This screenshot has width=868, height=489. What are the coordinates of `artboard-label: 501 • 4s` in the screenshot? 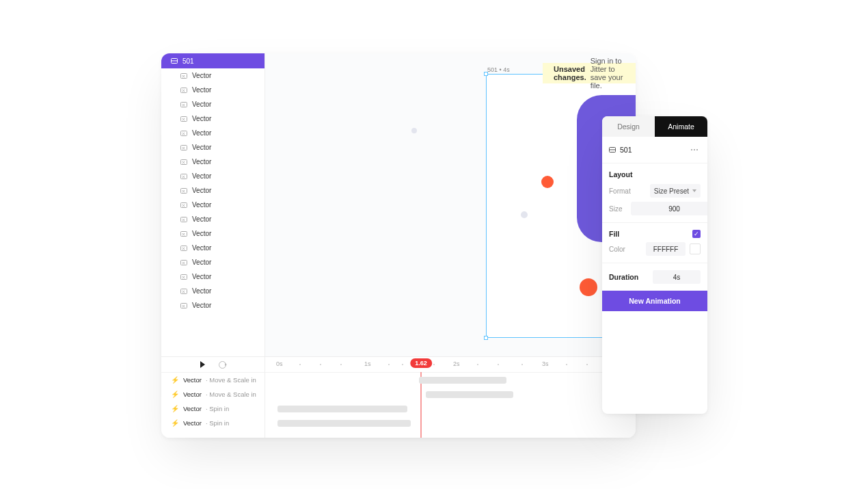 It's located at (499, 70).